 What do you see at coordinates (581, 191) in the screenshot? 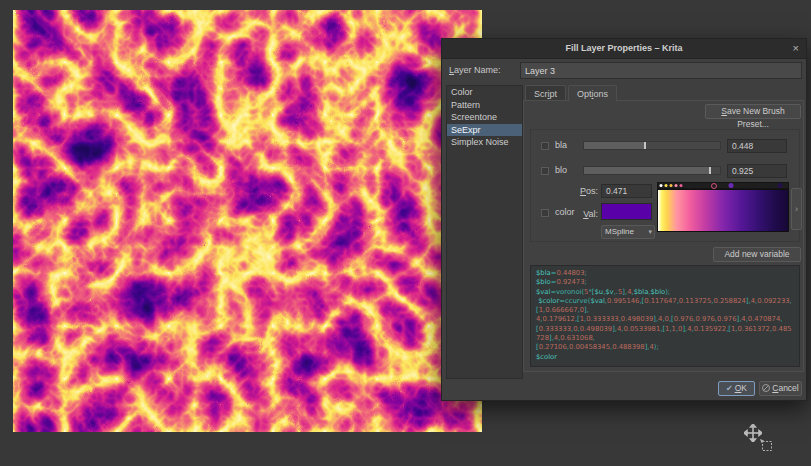
I see `pos-label: Pos:` at bounding box center [581, 191].